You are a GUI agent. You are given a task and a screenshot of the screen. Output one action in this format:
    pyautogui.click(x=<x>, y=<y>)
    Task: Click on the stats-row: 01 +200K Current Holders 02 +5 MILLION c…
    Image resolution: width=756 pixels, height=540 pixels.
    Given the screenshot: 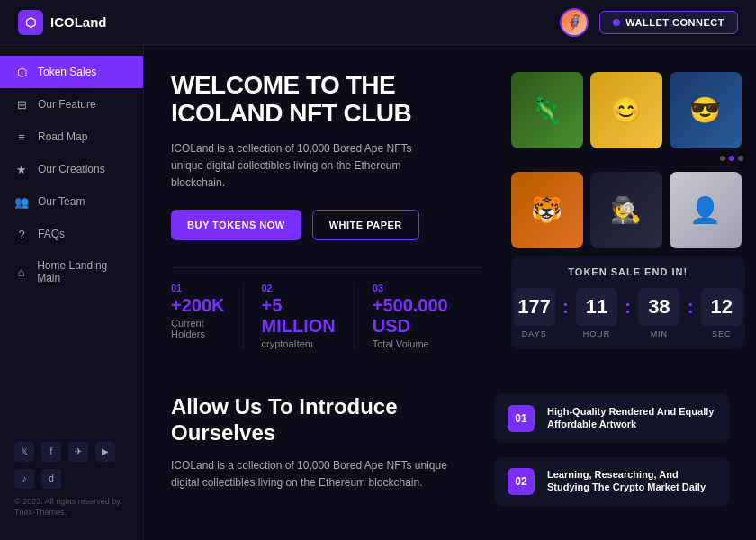 What is the action you would take?
    pyautogui.click(x=328, y=308)
    